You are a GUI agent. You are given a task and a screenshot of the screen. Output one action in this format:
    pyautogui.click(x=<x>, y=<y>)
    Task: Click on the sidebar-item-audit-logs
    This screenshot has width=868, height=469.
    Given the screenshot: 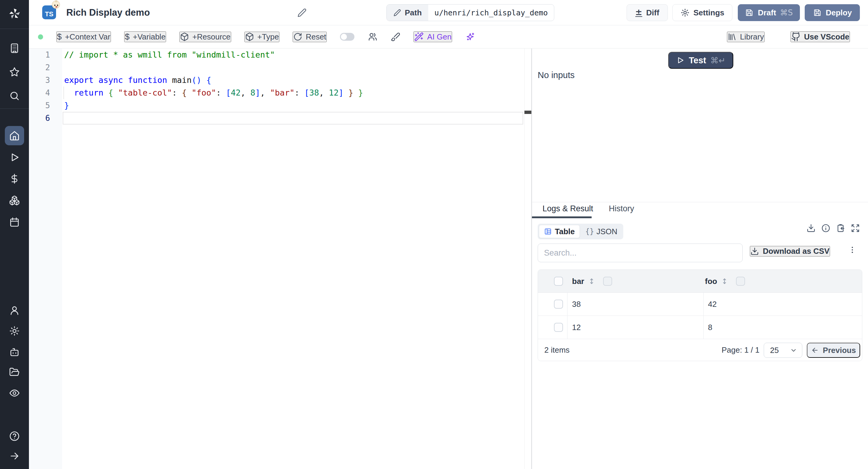 What is the action you would take?
    pyautogui.click(x=14, y=393)
    